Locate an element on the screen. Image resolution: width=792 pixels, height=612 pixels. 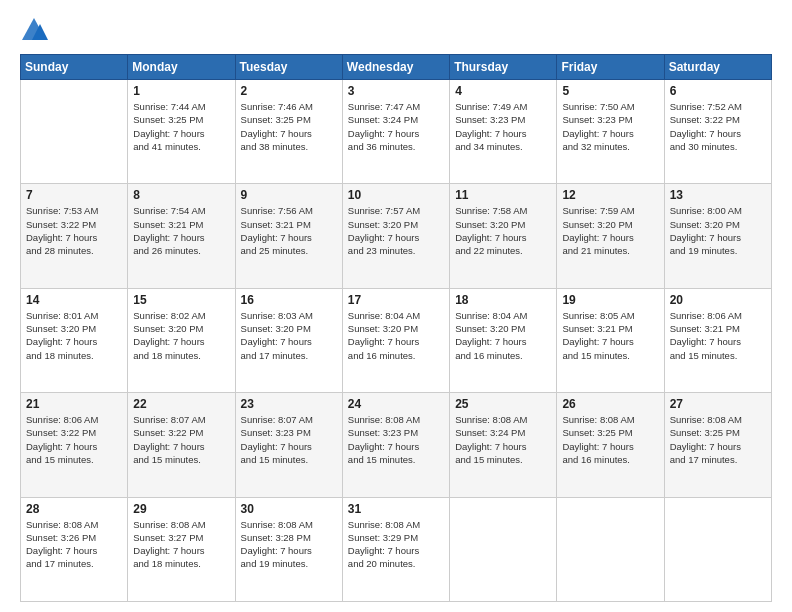
calendar-cell: 20Sunrise: 8:06 AMSunset: 3:21 PMDayligh… is located at coordinates (718, 340).